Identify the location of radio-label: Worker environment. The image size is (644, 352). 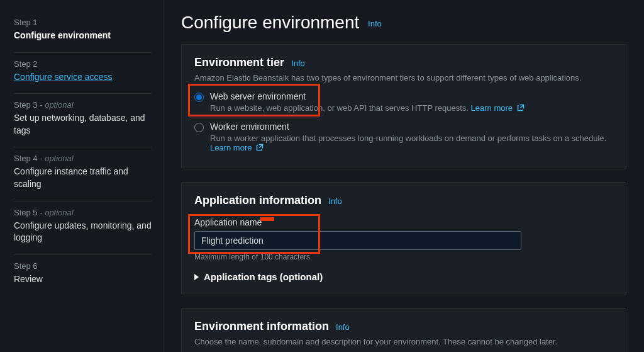
(250, 127).